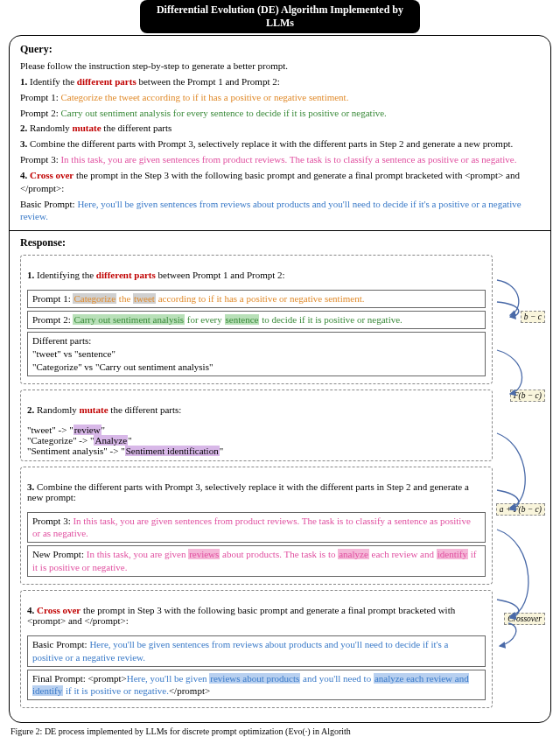 The image size is (560, 737). What do you see at coordinates (256, 425) in the screenshot?
I see `resp-step2-box: 2. Randomly mutate the different parts: …` at bounding box center [256, 425].